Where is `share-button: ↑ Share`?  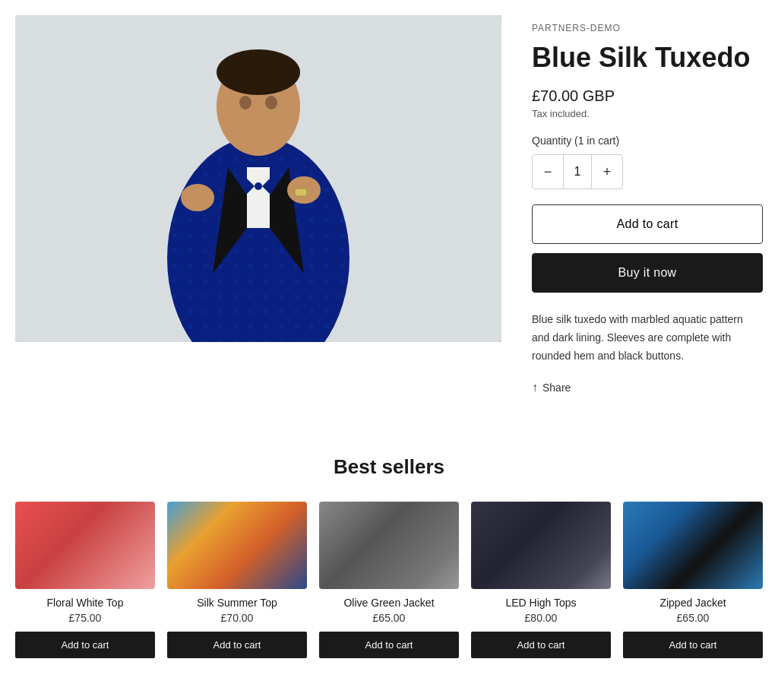 share-button: ↑ Share is located at coordinates (552, 388).